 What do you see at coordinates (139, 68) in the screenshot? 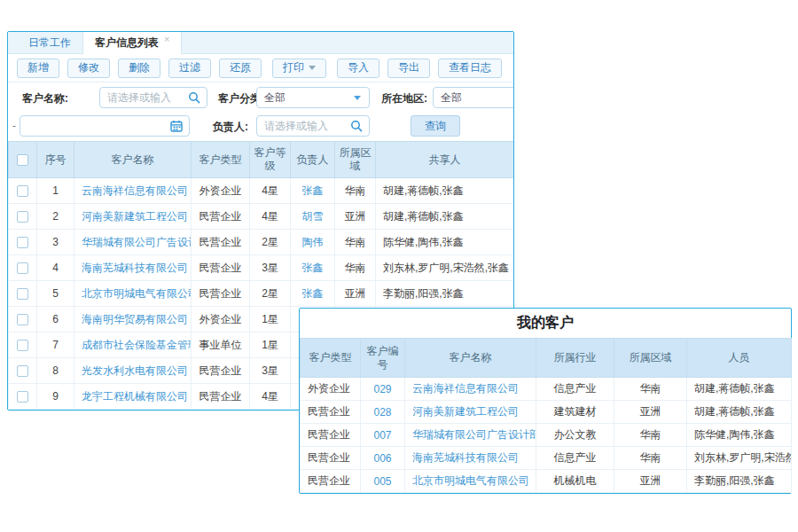
I see `delete-button: 删除` at bounding box center [139, 68].